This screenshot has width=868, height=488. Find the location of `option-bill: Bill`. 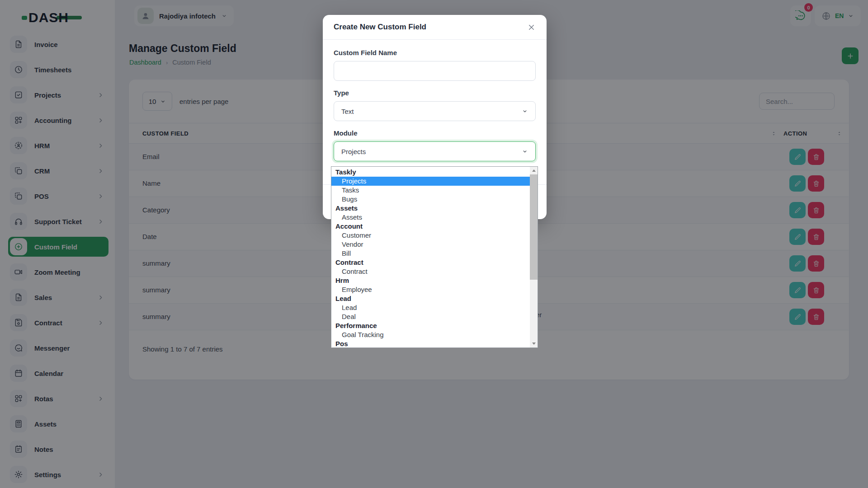

option-bill: Bill is located at coordinates (430, 253).